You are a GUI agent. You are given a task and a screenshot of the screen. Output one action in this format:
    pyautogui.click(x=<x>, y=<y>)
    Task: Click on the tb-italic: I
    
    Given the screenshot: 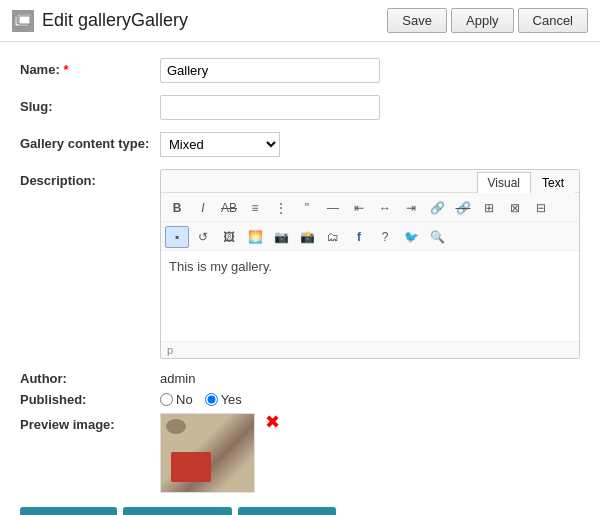 What is the action you would take?
    pyautogui.click(x=203, y=208)
    